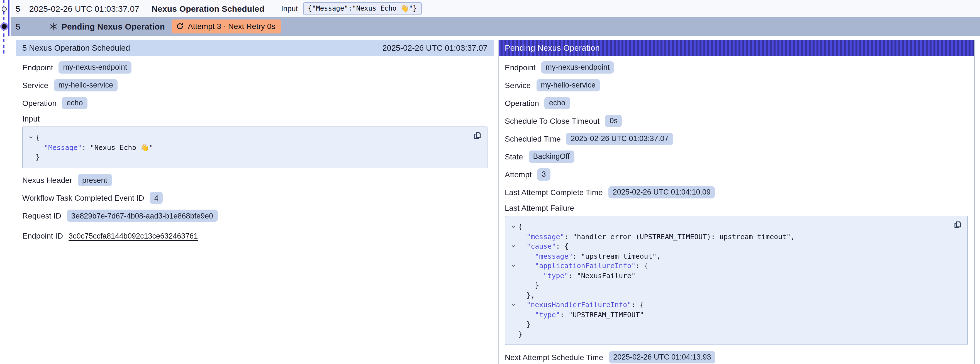 This screenshot has width=980, height=364. What do you see at coordinates (737, 139) in the screenshot?
I see `field-row: Scheduled Time 2025-02-26 UTC 01:03:37.0…` at bounding box center [737, 139].